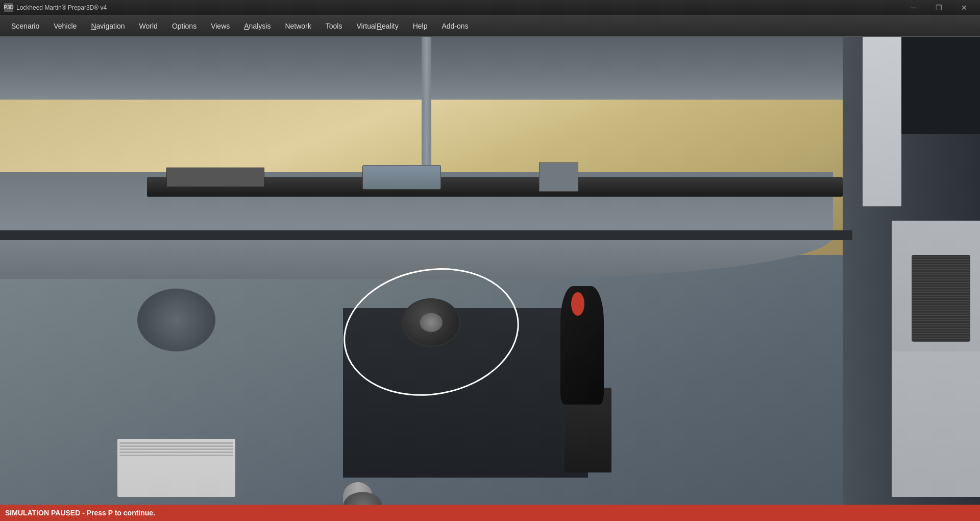 The width and height of the screenshot is (980, 521). What do you see at coordinates (421, 26) in the screenshot?
I see `menu-item-help: Help` at bounding box center [421, 26].